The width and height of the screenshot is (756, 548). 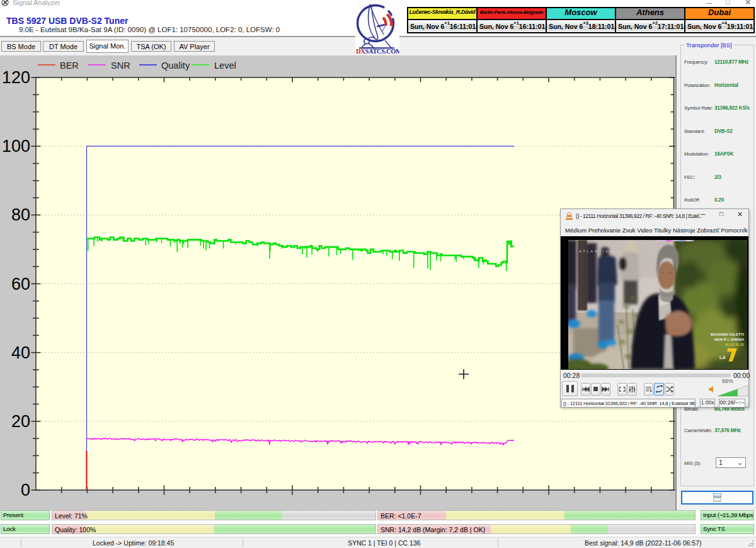 What do you see at coordinates (16, 77) in the screenshot?
I see `svg-text: 120` at bounding box center [16, 77].